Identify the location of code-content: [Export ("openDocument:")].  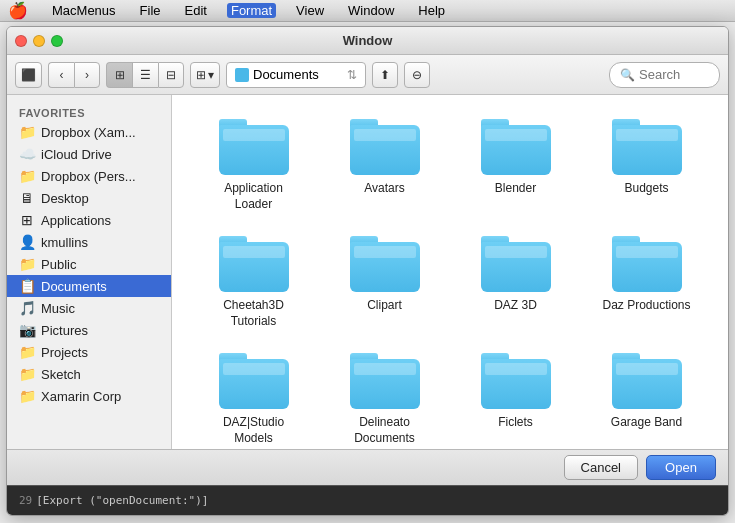
(122, 500).